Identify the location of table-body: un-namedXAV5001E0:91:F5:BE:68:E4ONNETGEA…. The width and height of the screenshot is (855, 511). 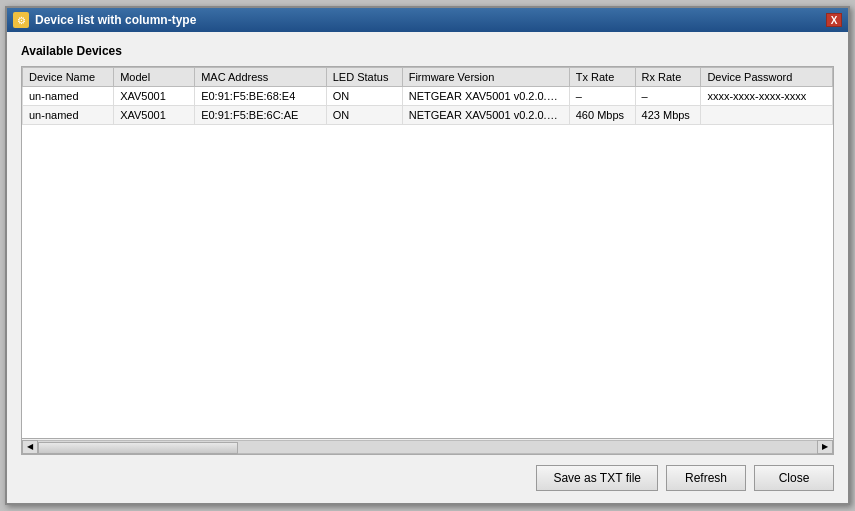
(428, 106).